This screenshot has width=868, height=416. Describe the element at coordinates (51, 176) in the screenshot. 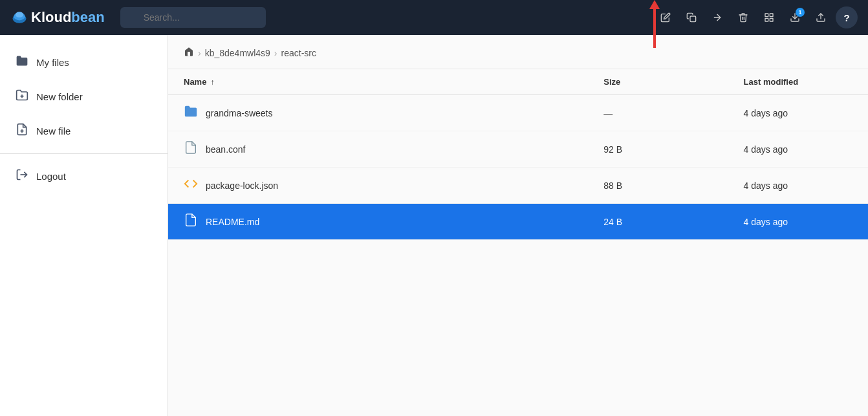

I see `sidebar-item-logout-label: Logout` at that location.